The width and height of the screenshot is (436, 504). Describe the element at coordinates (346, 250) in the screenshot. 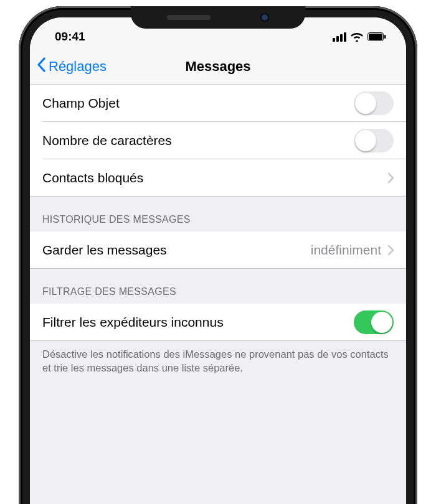

I see `row-value: indéfiniment` at that location.